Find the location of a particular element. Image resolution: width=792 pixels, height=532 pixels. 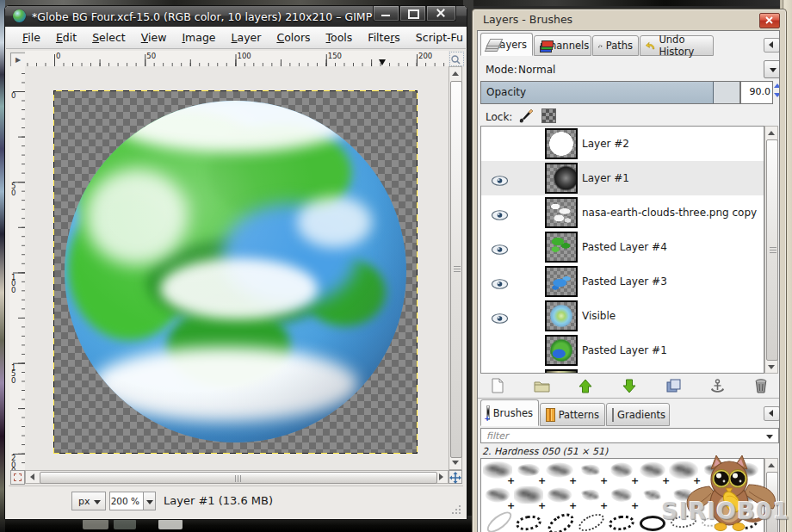

raise-layer-button is located at coordinates (585, 386).